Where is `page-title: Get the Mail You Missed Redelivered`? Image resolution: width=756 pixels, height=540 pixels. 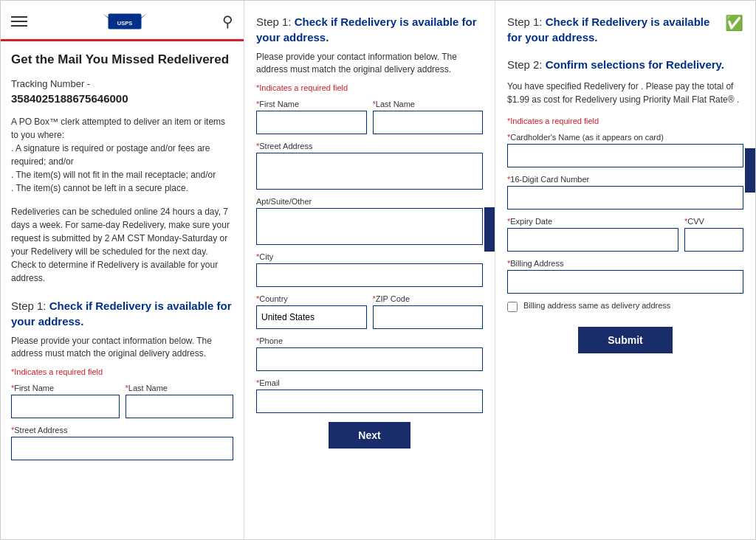
page-title: Get the Mail You Missed Redelivered is located at coordinates (123, 60).